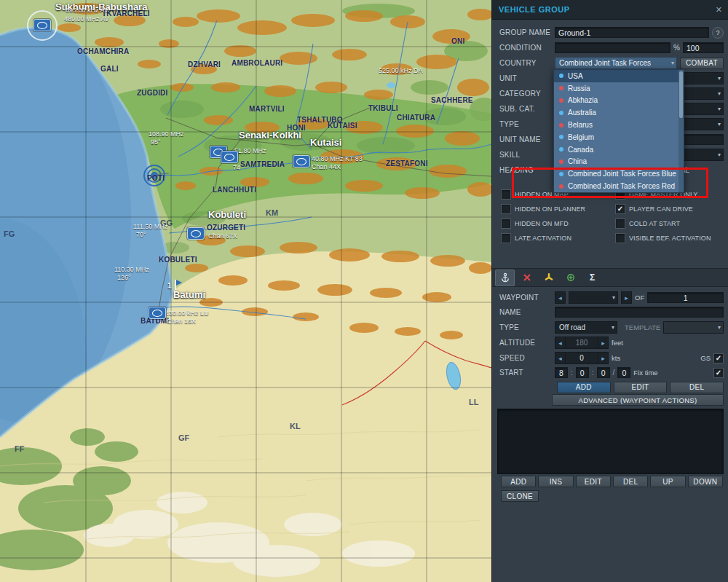  Describe the element at coordinates (619, 162) in the screenshot. I see `country-option: China` at that location.